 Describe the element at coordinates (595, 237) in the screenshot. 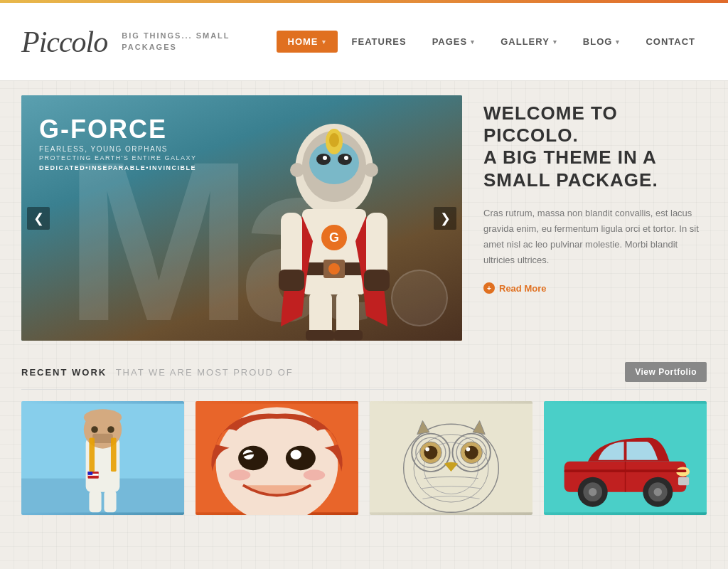

I see `hero-body: Cras rutrum, massa non blandit convallis…` at that location.